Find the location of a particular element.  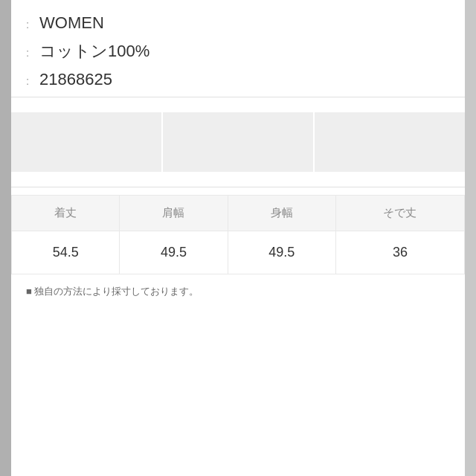

id-label: : is located at coordinates (30, 80).